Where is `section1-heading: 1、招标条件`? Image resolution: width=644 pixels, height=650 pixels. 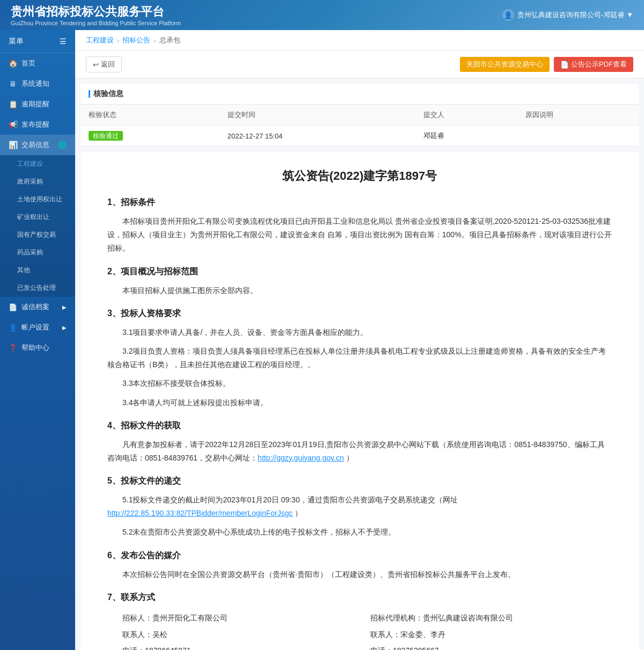 section1-heading: 1、招标条件 is located at coordinates (360, 203).